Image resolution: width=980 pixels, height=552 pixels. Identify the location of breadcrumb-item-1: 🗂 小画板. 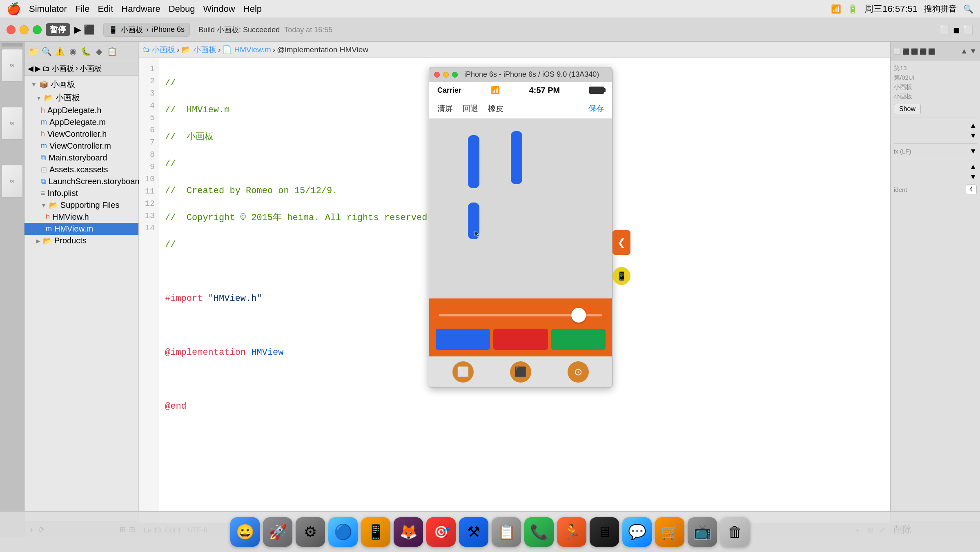
(158, 50).